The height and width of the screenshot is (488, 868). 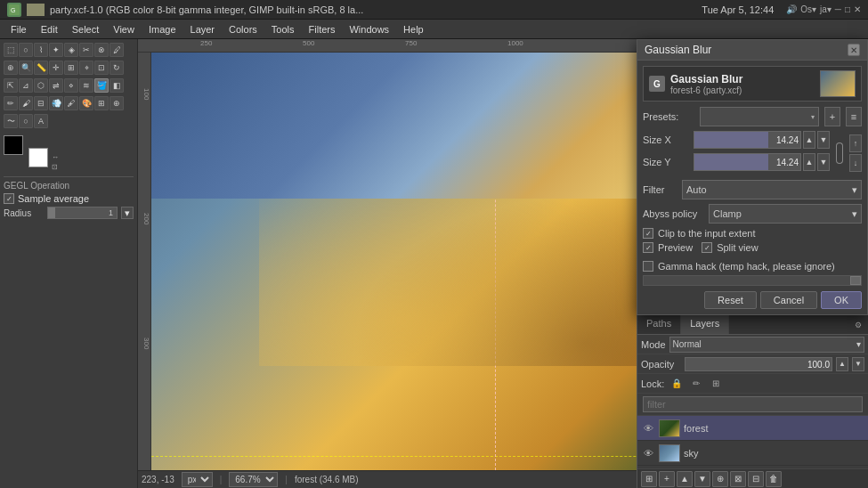 What do you see at coordinates (101, 50) in the screenshot?
I see `tool-foreground-select: ⊗` at bounding box center [101, 50].